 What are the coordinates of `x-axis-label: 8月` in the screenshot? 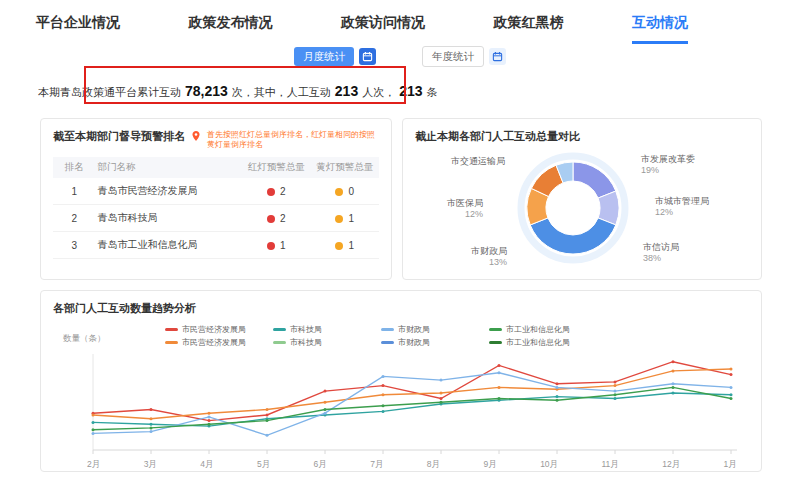 It's located at (434, 465).